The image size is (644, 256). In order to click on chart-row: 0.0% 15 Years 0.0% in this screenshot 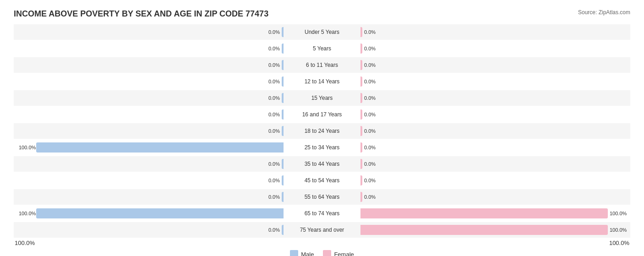, I will do `click(322, 98)`.